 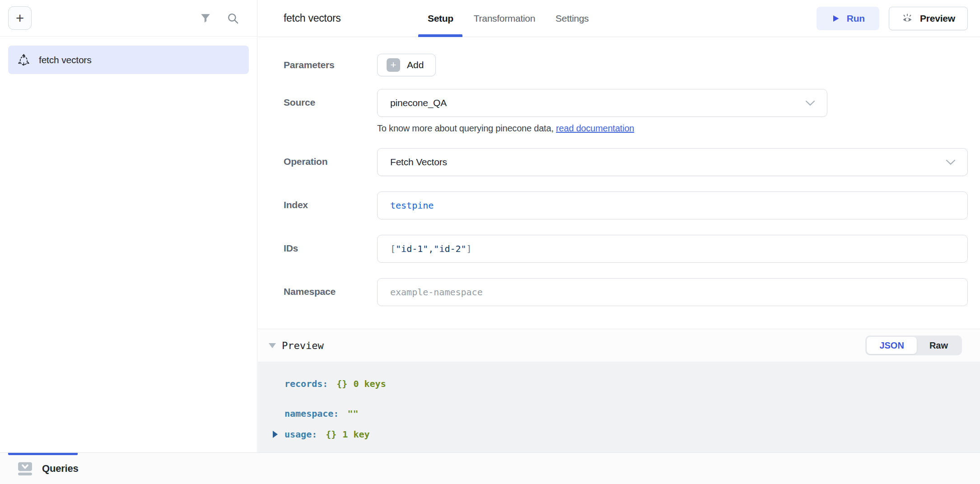 What do you see at coordinates (306, 384) in the screenshot?
I see `json-key: records:` at bounding box center [306, 384].